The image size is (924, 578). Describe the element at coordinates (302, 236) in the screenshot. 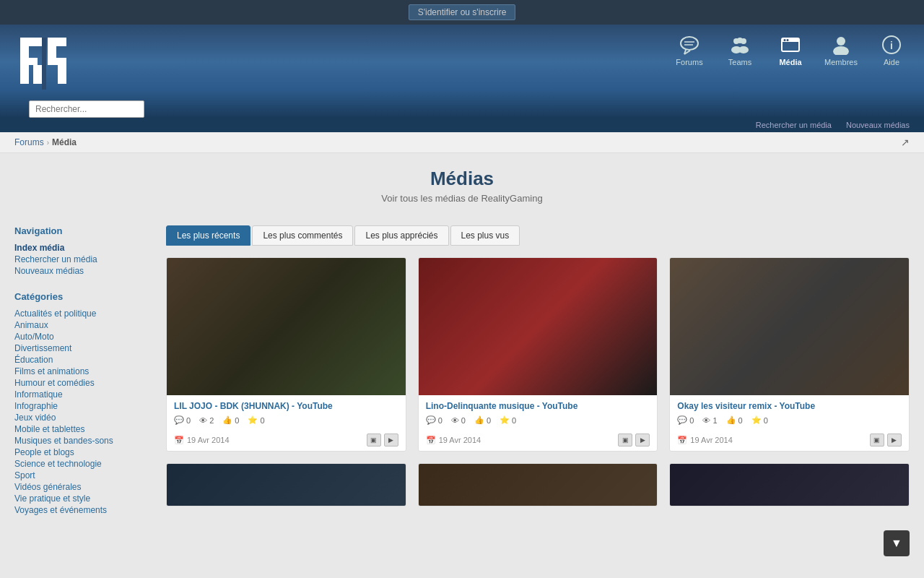

I see `tab-commented: Les plus commentés` at that location.